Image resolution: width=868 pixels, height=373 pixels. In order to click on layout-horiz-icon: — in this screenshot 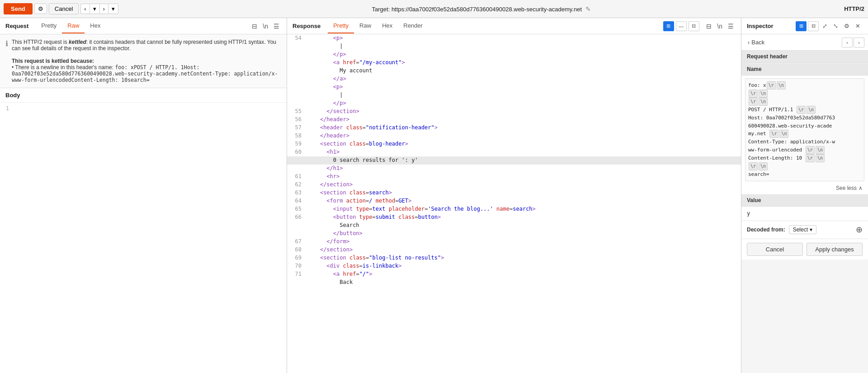, I will do `click(681, 26)`.